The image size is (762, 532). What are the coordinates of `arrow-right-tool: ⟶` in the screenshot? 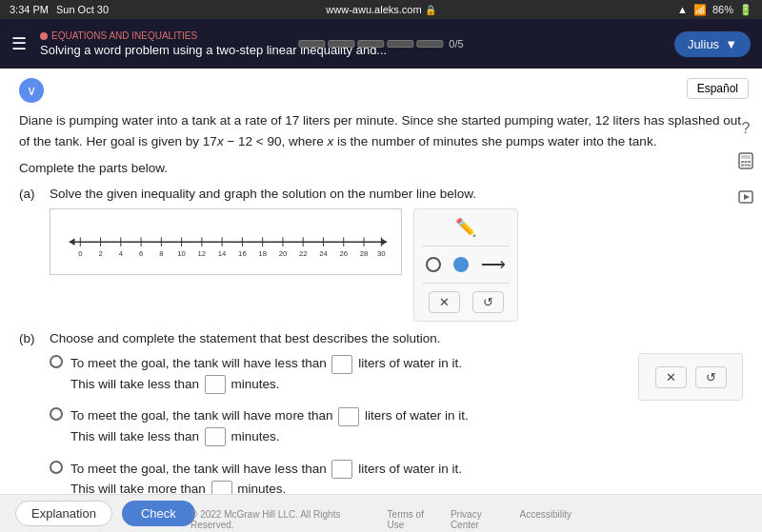 It's located at (493, 265).